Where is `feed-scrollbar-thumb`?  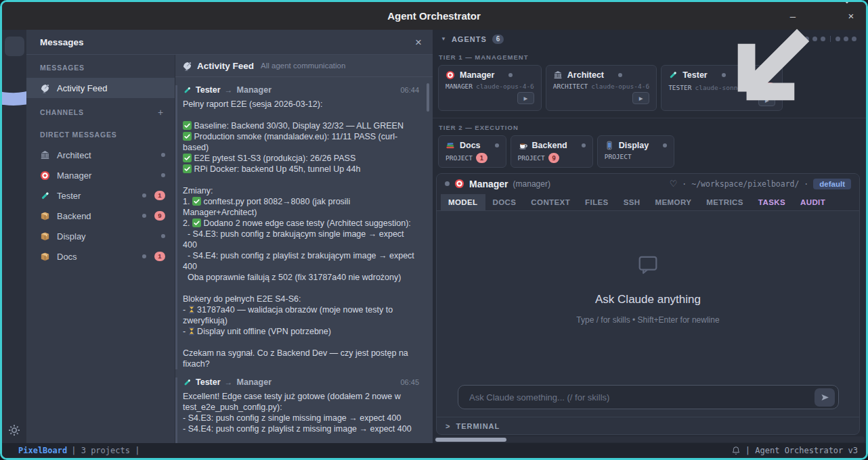
feed-scrollbar-thumb is located at coordinates (428, 97).